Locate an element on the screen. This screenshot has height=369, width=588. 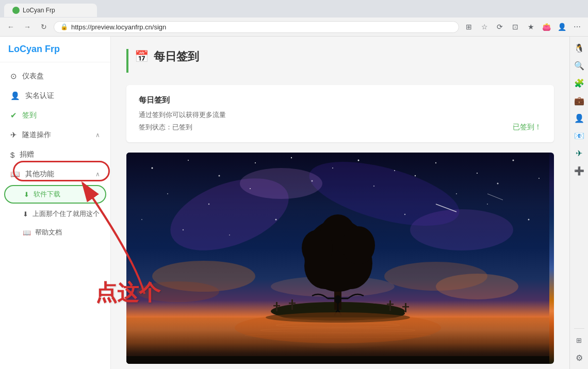
active-tab: LoCyan Frp is located at coordinates (51, 10).